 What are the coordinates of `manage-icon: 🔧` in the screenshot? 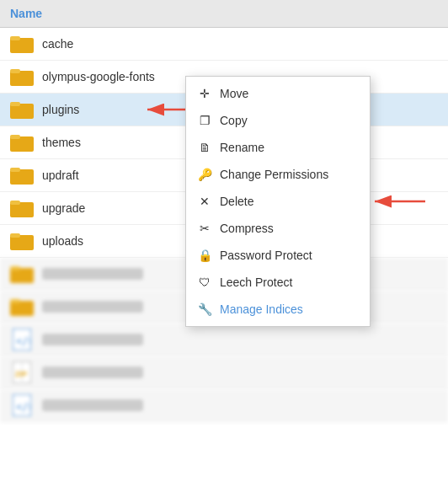 It's located at (205, 309).